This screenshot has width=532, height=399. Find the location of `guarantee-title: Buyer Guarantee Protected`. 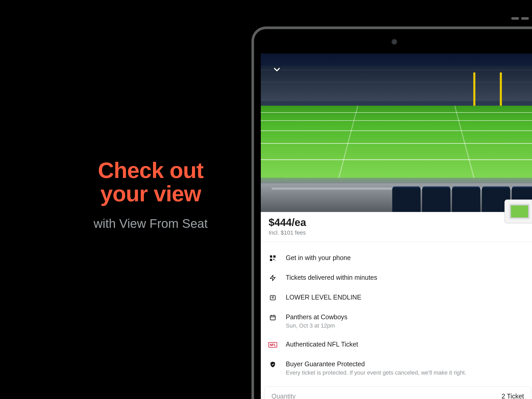

guarantee-title: Buyer Guarantee Protected is located at coordinates (406, 364).